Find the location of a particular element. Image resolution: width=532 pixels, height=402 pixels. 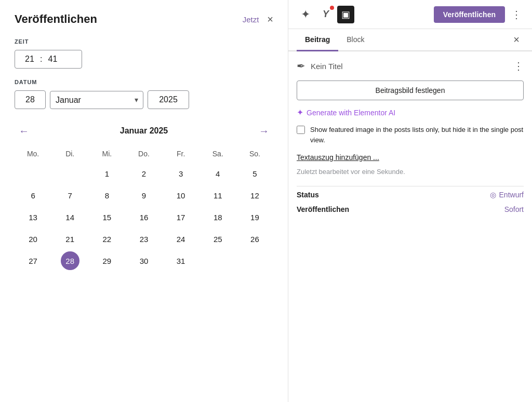

weekday-sa: Sa. is located at coordinates (218, 154).